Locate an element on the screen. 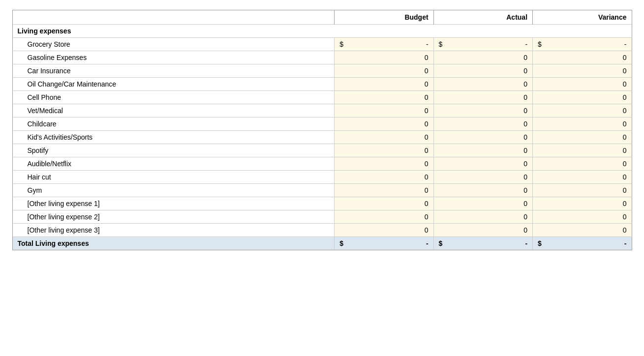 This screenshot has height=356, width=644. row-label: Kid's Activities/Sports is located at coordinates (173, 138).